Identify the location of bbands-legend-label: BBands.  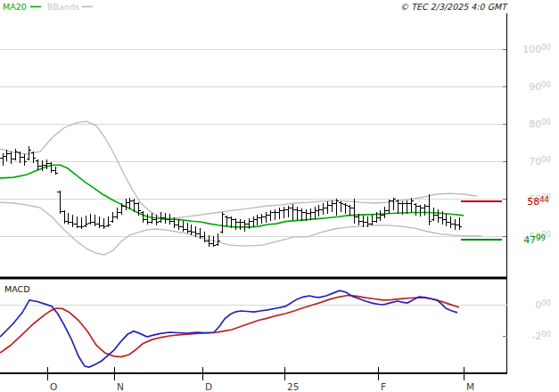
(63, 7).